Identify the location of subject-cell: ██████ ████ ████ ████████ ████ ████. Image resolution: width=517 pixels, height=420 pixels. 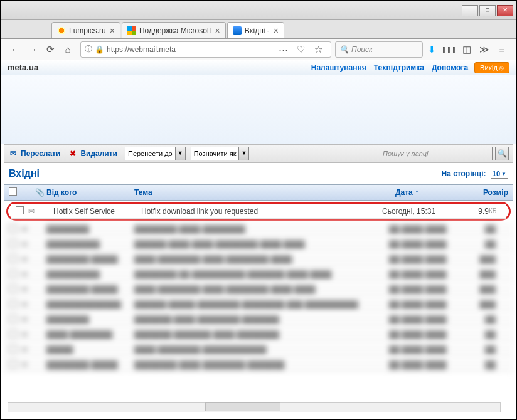
(262, 244).